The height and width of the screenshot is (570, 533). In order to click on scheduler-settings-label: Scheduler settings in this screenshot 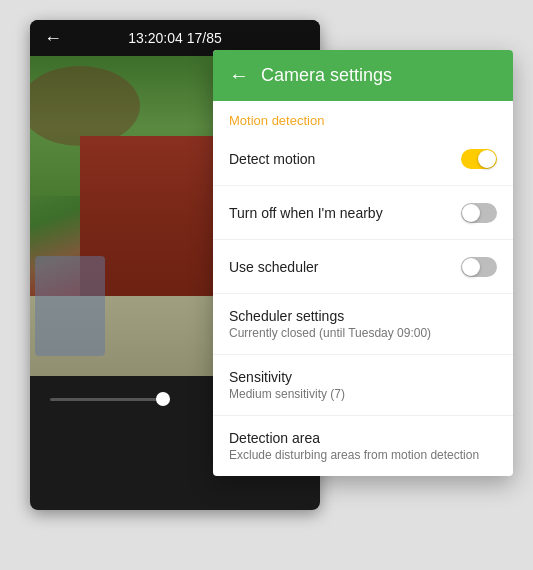, I will do `click(363, 316)`.